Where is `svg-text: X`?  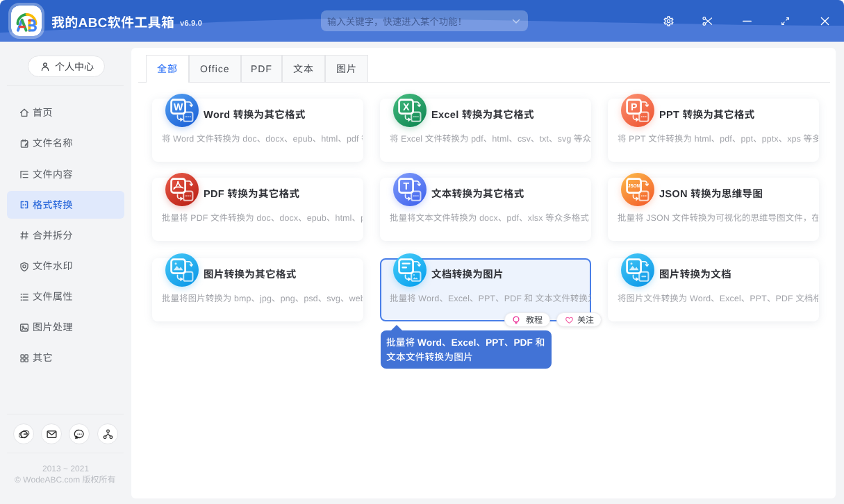 svg-text: X is located at coordinates (406, 107).